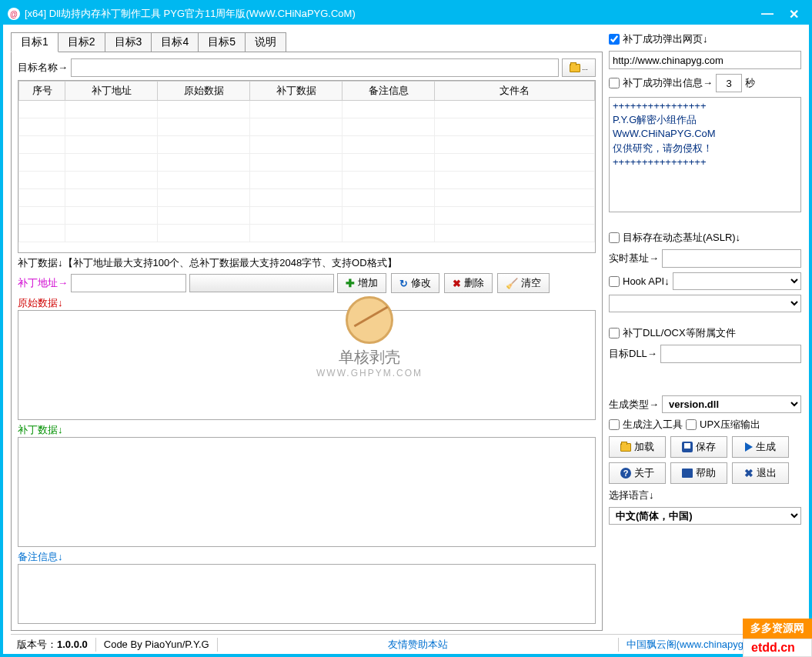 This screenshot has height=657, width=812. Describe the element at coordinates (306, 68) in the screenshot. I see `target-name-row: 目标名称→ ...` at that location.